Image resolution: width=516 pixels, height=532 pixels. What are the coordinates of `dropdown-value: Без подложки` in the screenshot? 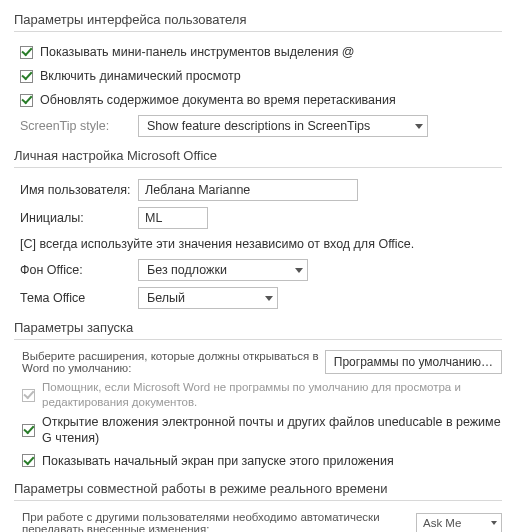 It's located at (218, 270).